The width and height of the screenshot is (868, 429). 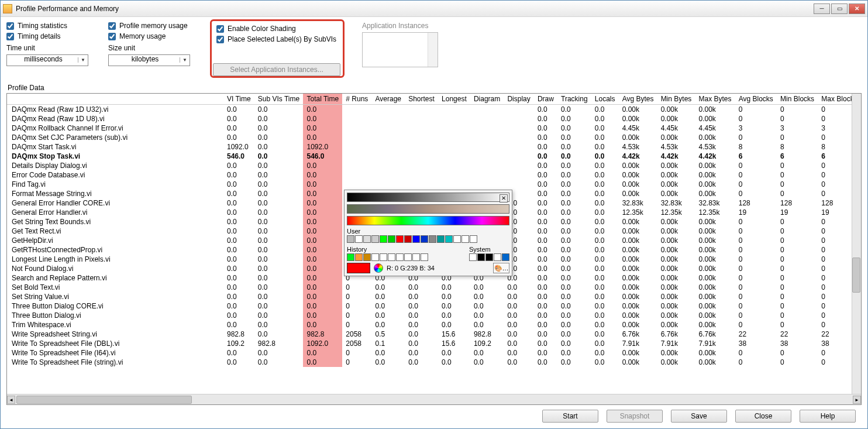 What do you see at coordinates (504, 198) in the screenshot?
I see `color-picker-close-icon: ✕` at bounding box center [504, 198].